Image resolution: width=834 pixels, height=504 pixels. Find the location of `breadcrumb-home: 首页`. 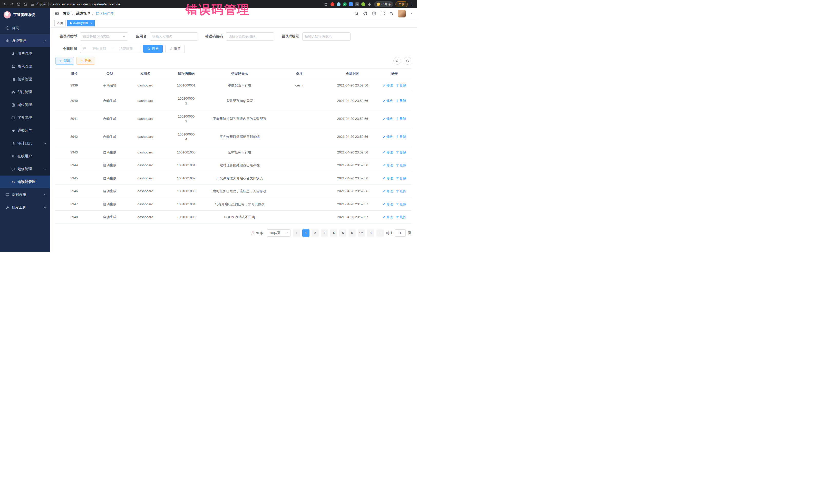

breadcrumb-home: 首页 is located at coordinates (66, 14).